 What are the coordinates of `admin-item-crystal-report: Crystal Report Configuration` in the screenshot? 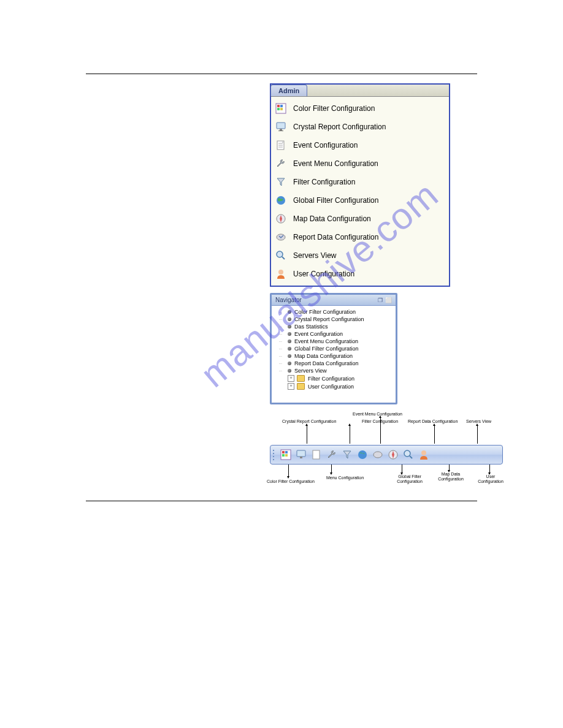 It's located at (360, 127).